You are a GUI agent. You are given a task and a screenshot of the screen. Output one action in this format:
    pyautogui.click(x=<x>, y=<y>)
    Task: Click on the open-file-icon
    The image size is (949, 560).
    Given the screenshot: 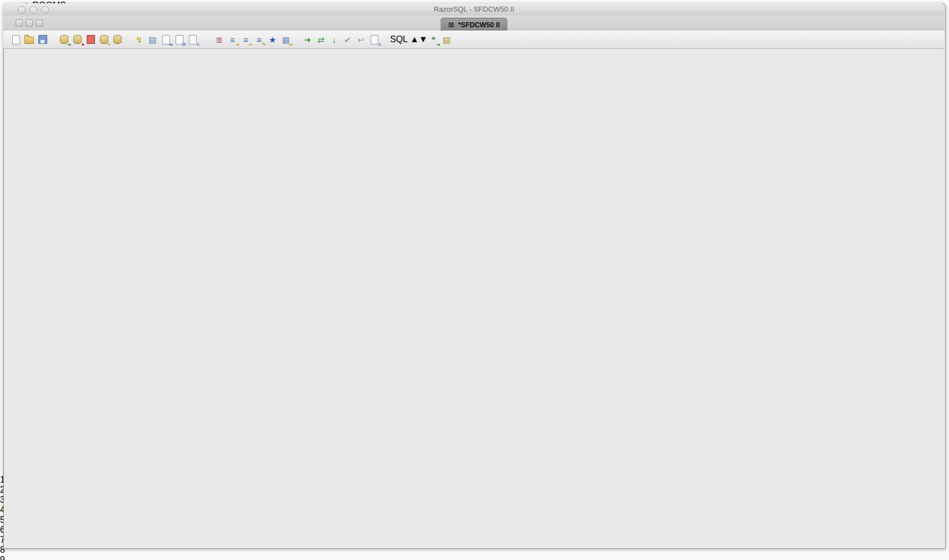 What is the action you would take?
    pyautogui.click(x=29, y=40)
    